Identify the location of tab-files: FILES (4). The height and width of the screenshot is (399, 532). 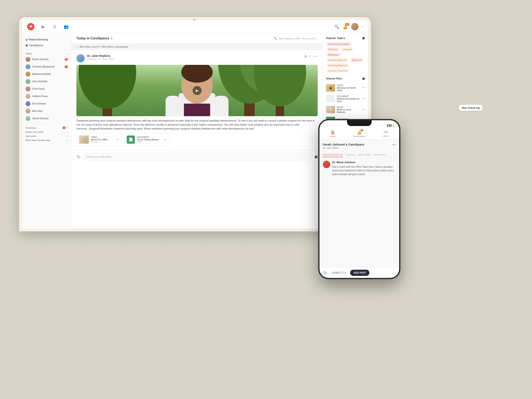
(350, 155).